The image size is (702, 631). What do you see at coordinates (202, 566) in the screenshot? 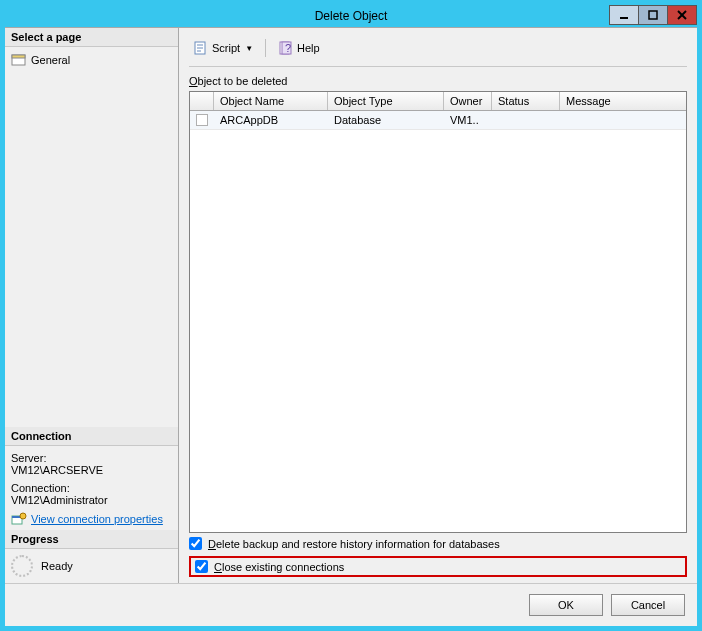
I see `close-connections-checkbox` at bounding box center [202, 566].